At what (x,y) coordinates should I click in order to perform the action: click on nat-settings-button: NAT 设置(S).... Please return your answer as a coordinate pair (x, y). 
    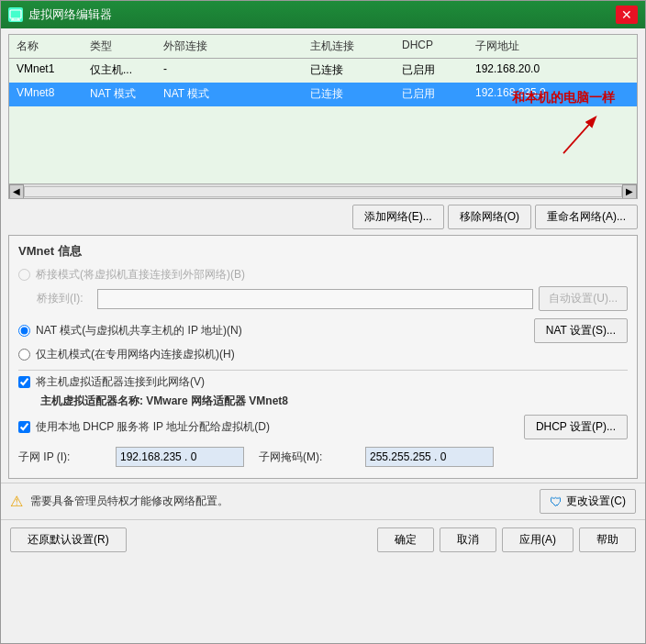
    Looking at the image, I should click on (581, 330).